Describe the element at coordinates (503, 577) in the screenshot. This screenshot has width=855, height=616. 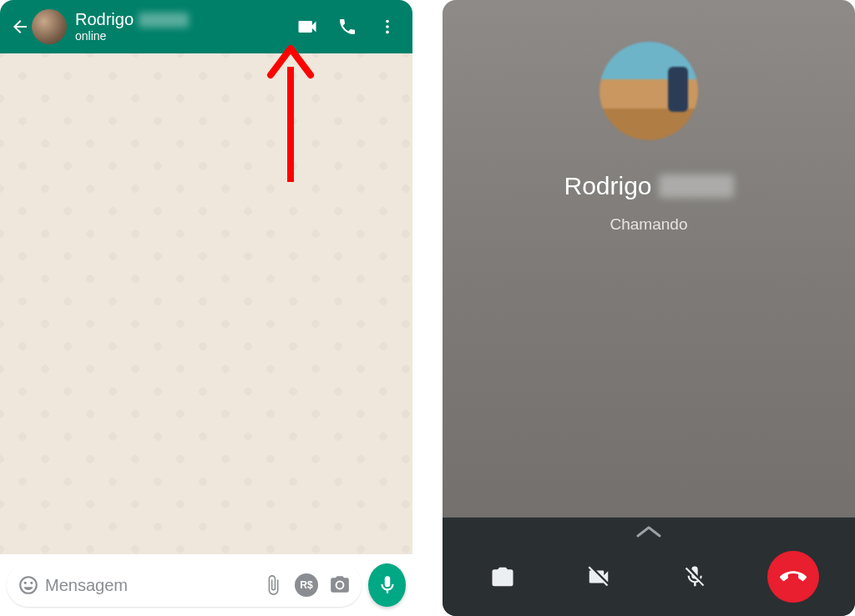
I see `switch-camera-icon` at that location.